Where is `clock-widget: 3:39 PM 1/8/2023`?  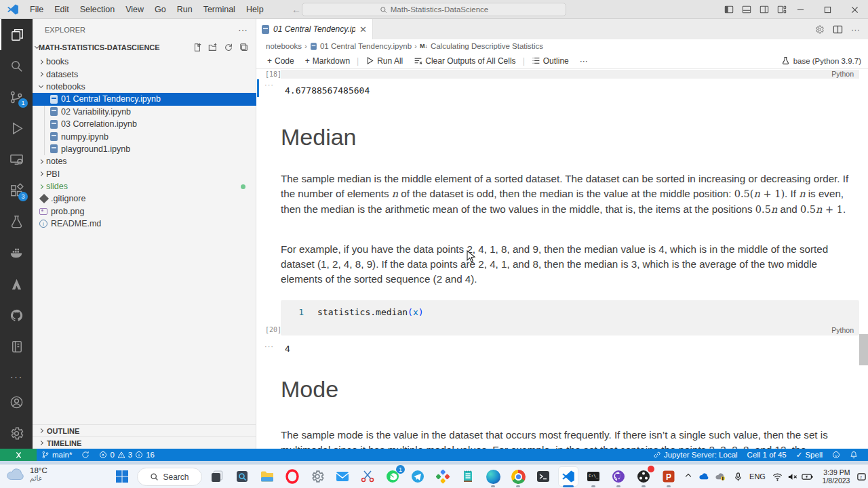 clock-widget: 3:39 PM 1/8/2023 is located at coordinates (836, 476).